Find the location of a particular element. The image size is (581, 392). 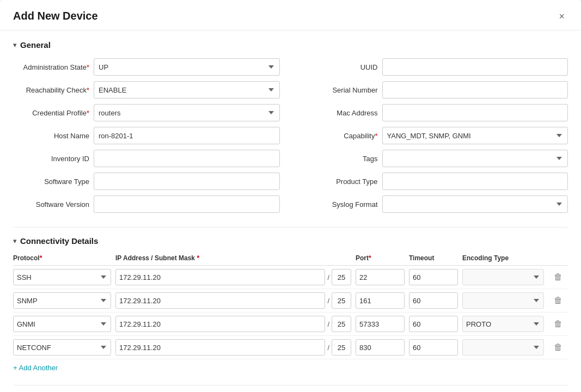

hostname-label: Host Name is located at coordinates (51, 136).